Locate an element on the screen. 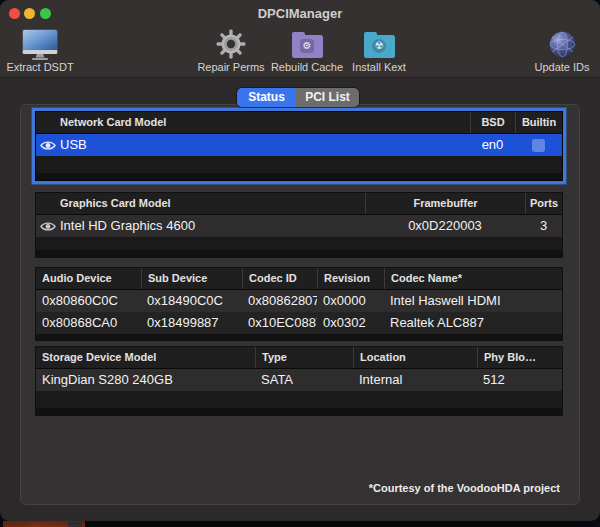  cell-revision: 0x0302 is located at coordinates (350, 323).